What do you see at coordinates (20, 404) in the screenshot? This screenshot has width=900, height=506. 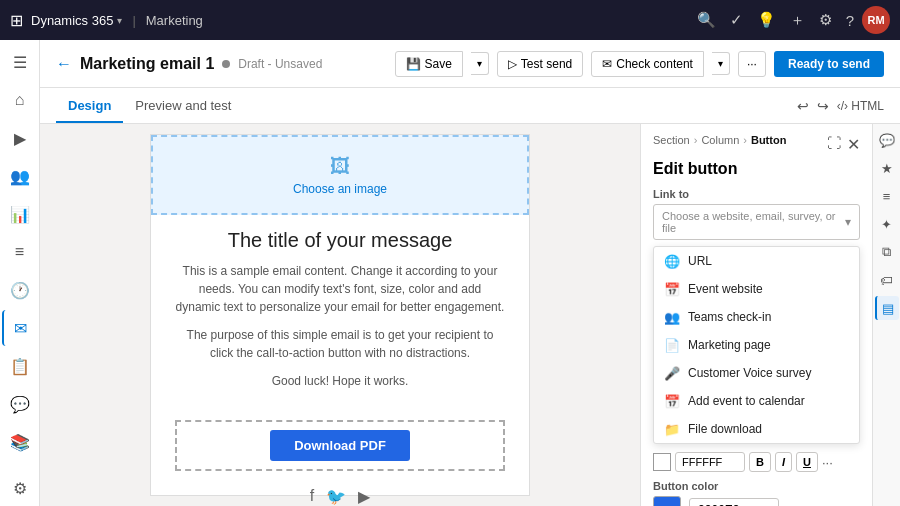 I see `sidebar-item-chat: 💬` at bounding box center [20, 404].